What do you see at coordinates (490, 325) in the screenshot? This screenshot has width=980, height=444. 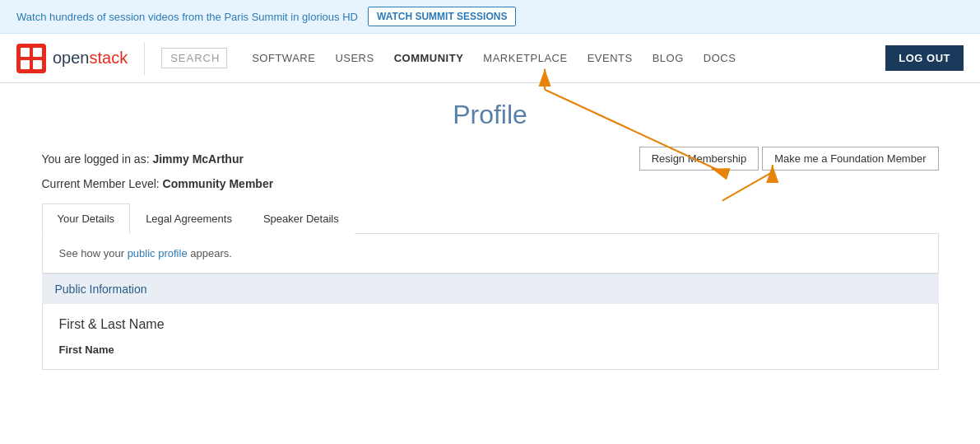 I see `field-group-title: First & Last Name` at bounding box center [490, 325].